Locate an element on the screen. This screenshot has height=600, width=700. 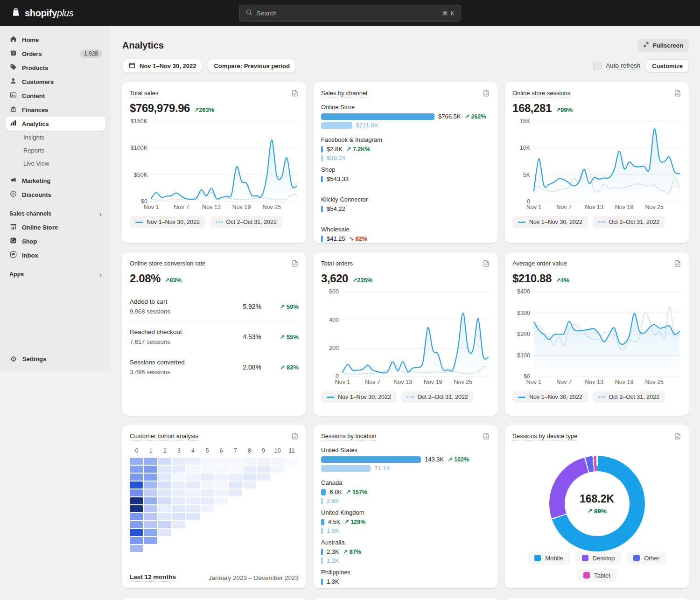
sidebar-item-shop: Shop is located at coordinates (56, 241).